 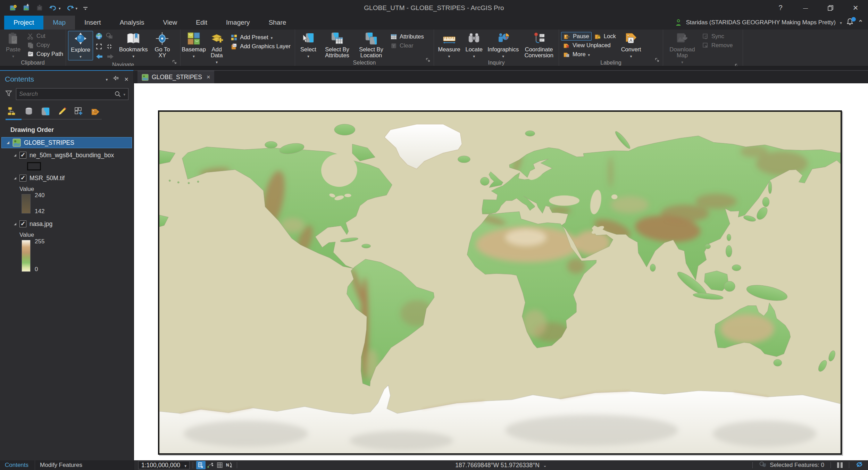 I want to click on undo-button, so click(x=55, y=8).